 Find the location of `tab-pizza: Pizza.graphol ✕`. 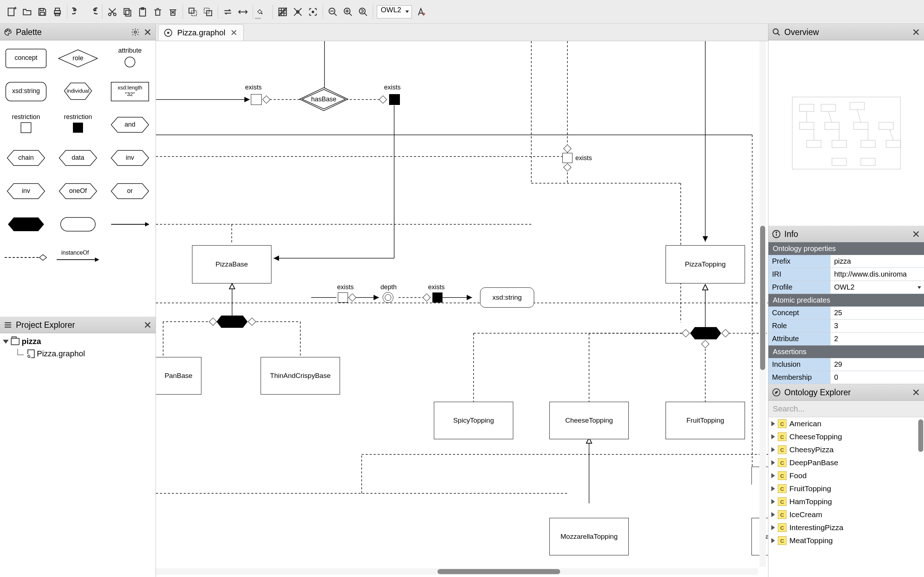

tab-pizza: Pizza.graphol ✕ is located at coordinates (201, 32).